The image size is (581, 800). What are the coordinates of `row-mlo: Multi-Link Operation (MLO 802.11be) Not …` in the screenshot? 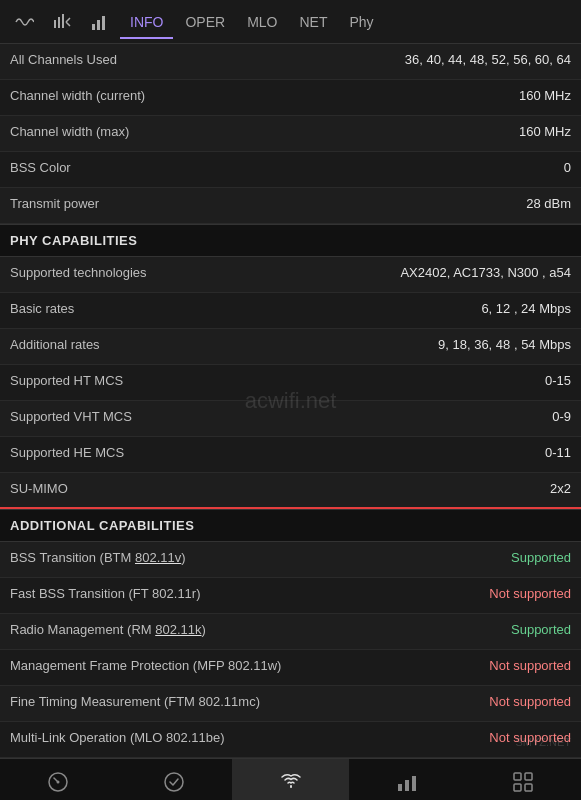 It's located at (290, 740).